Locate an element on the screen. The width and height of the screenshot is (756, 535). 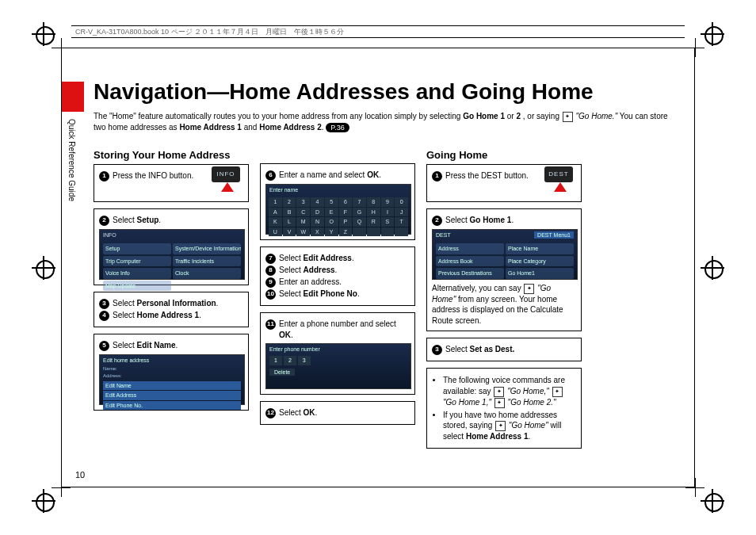
screen-menu-item: Edit Address is located at coordinates (172, 395).